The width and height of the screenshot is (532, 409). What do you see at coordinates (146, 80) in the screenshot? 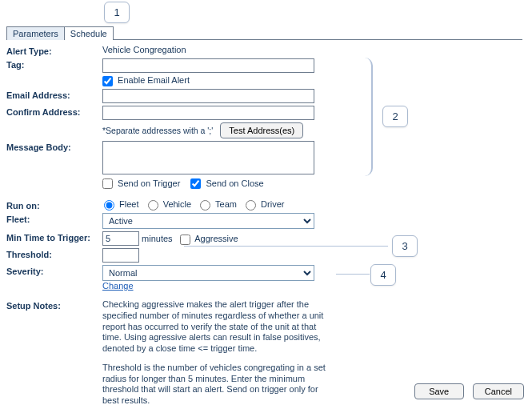
I see `enable-email-label: Enable Email Alert` at bounding box center [146, 80].